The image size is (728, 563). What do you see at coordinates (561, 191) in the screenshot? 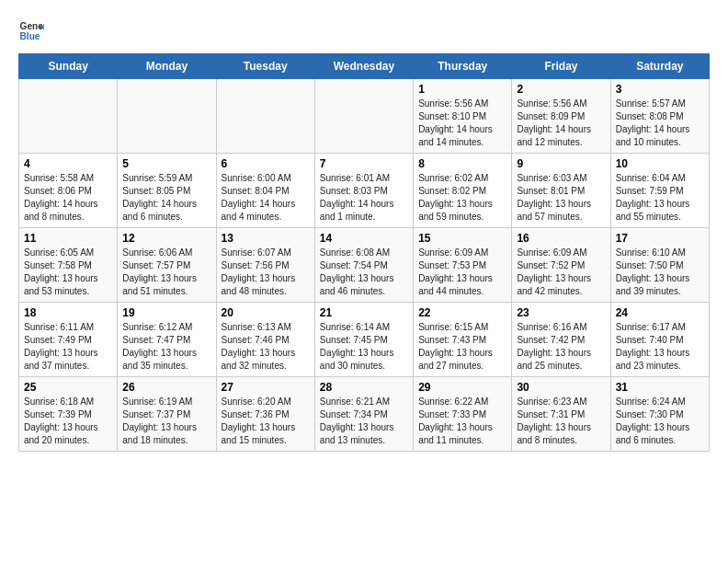
I see `calendar-cell: 9Sunrise: 6:03 AM Sunset: 8:01 PM Daylig…` at bounding box center [561, 191].